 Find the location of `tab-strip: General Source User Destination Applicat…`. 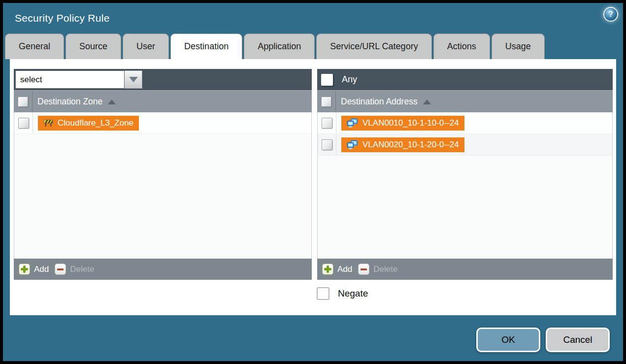

tab-strip: General Source User Destination Applicat… is located at coordinates (275, 46).